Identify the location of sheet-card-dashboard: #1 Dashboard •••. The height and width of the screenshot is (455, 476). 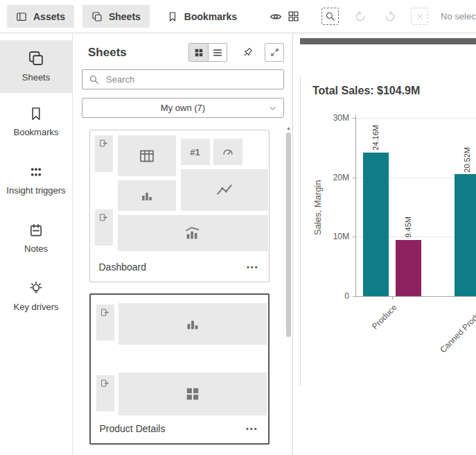
(179, 206).